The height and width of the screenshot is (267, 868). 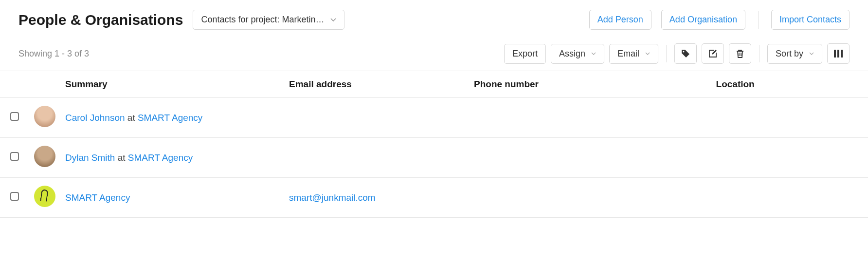 I want to click on contact-name-link: Carol Johnson, so click(x=95, y=118).